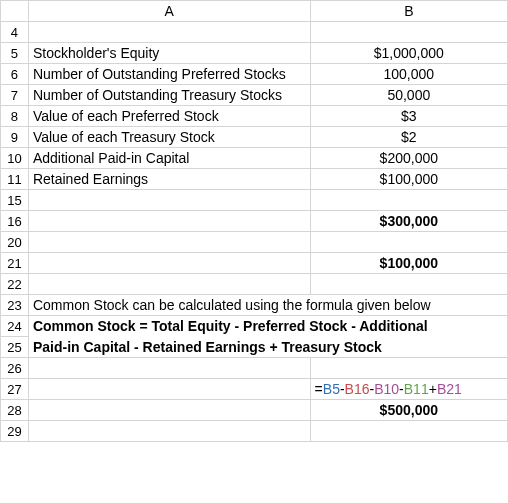  I want to click on formula-ref-b5: B5, so click(332, 389).